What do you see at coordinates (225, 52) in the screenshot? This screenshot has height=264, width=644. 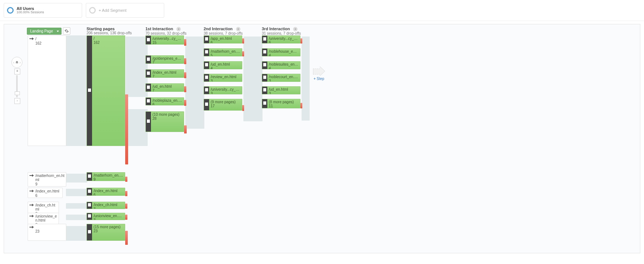 I see `page-label: /matterhorn_en.html` at bounding box center [225, 52].